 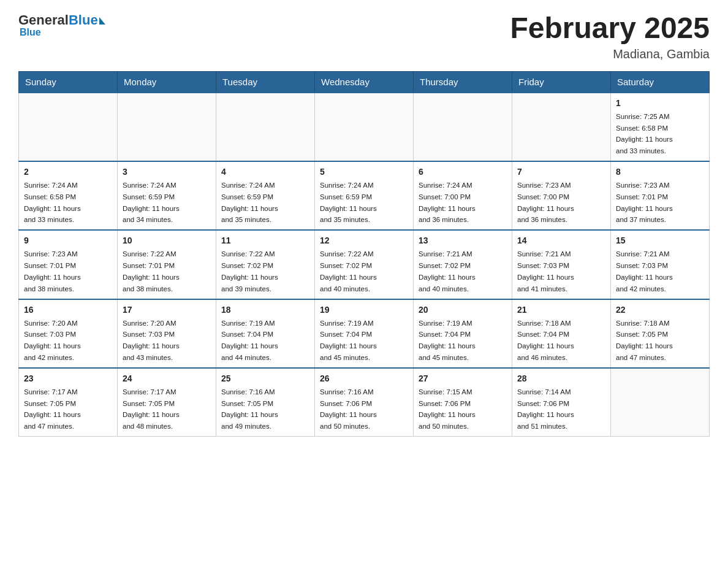 I want to click on day-number: 3, so click(x=167, y=172).